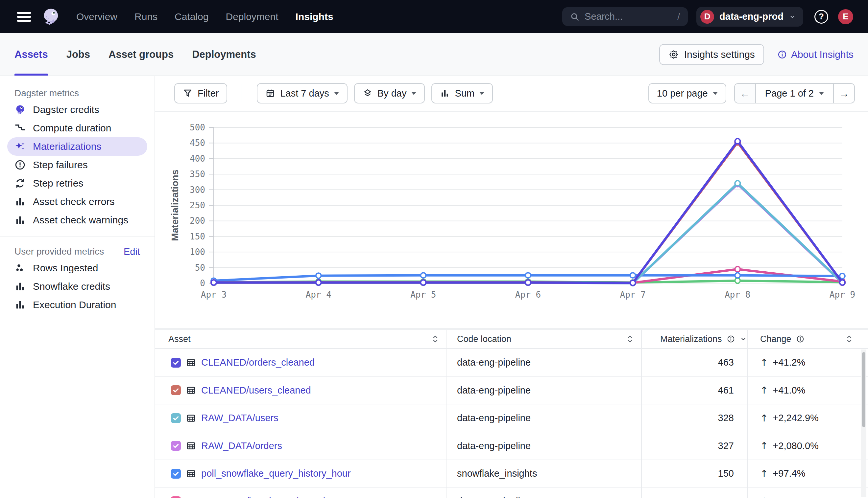 The width and height of the screenshot is (868, 498). What do you see at coordinates (390, 93) in the screenshot?
I see `group-by-dropdown: By day` at bounding box center [390, 93].